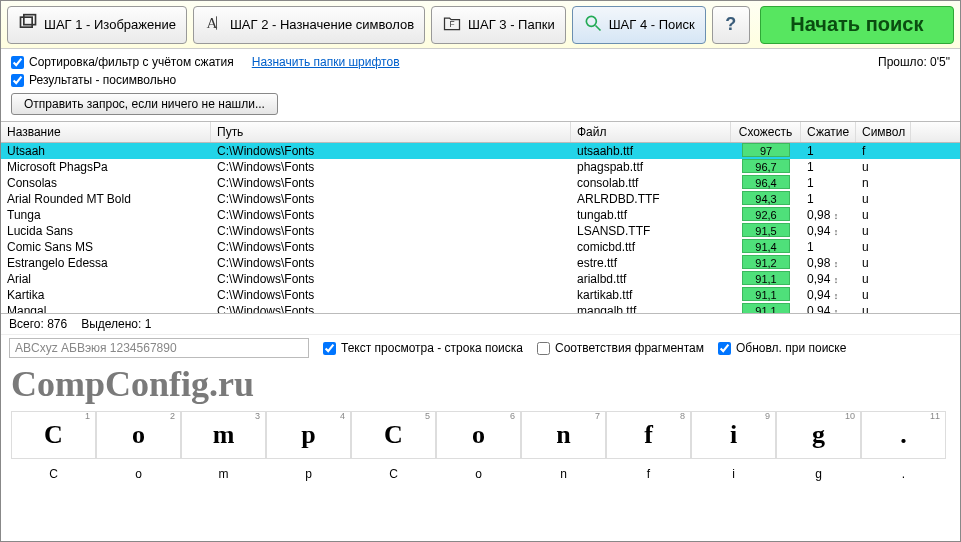 The image size is (961, 542). Describe the element at coordinates (480, 348) in the screenshot. I see `preview-controls: Текст просмотра - строка поиска Соответс…` at that location.